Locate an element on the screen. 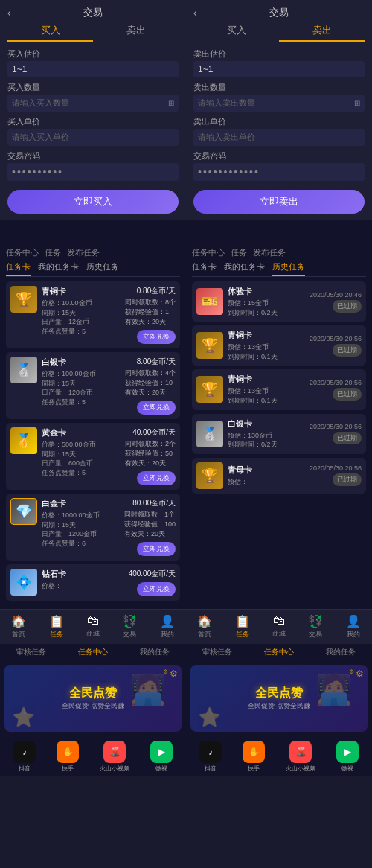 This screenshot has width=372, height=868. app-tiktok-left: ♪ 抖音 is located at coordinates (25, 756).